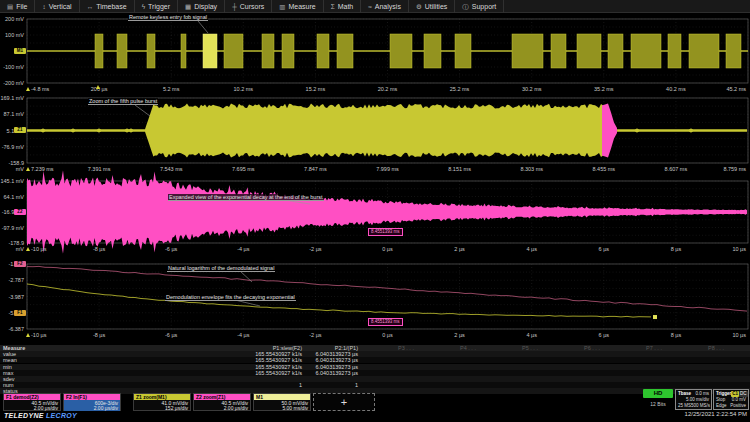  Describe the element at coordinates (100, 169) in the screenshot. I see `x-axis-label: 7.391 ms` at that location.